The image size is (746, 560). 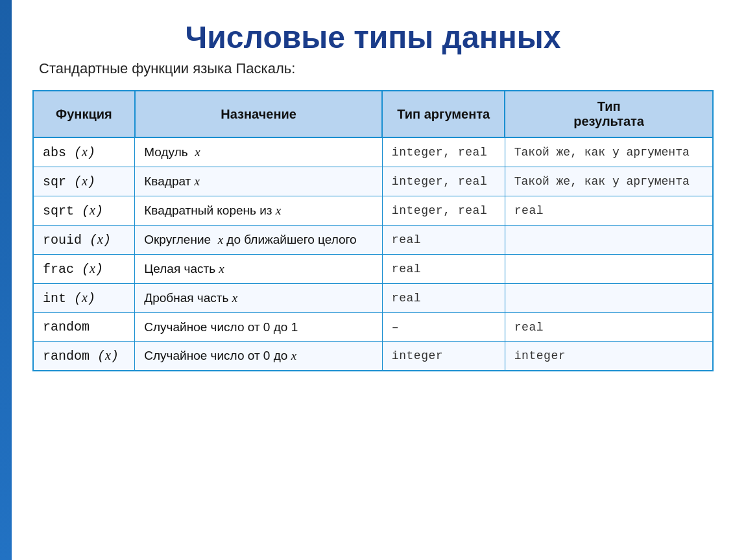 I want to click on col-header-function: Функция, so click(x=84, y=114).